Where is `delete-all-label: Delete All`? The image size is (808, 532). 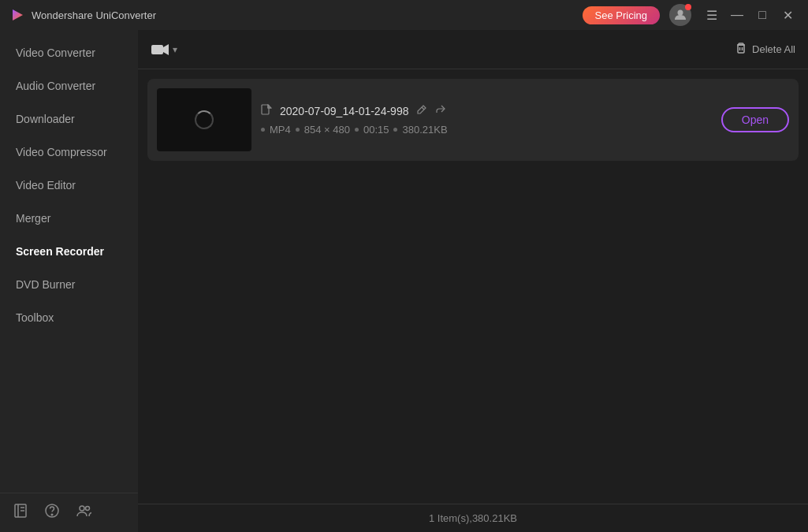 delete-all-label: Delete All is located at coordinates (774, 49).